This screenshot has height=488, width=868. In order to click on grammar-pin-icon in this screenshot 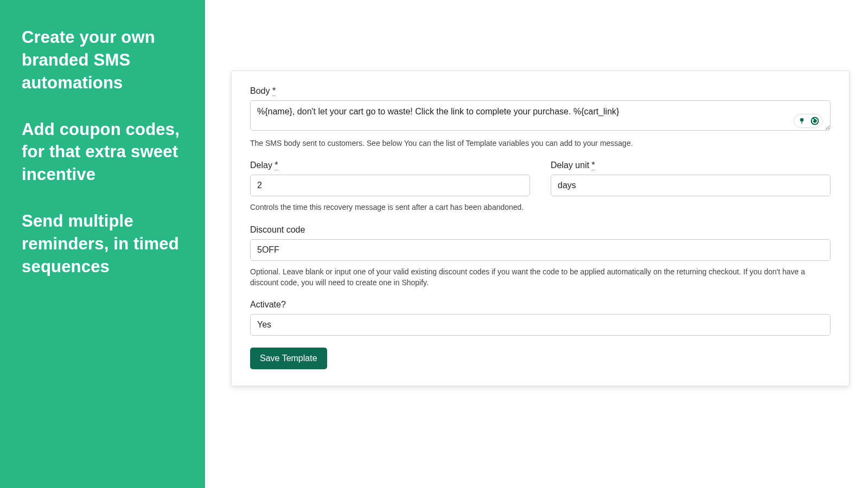, I will do `click(802, 121)`.